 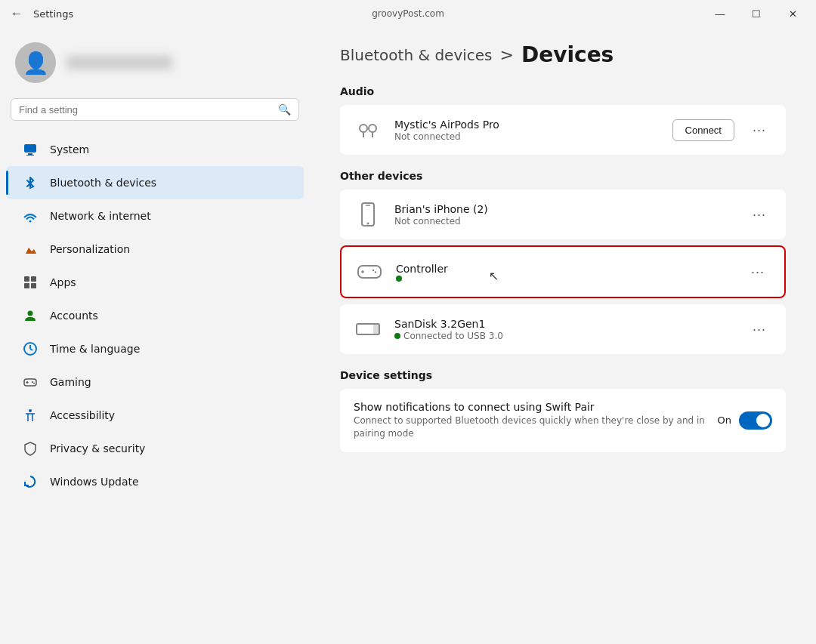 What do you see at coordinates (71, 382) in the screenshot?
I see `gaming-label: Gaming` at bounding box center [71, 382].